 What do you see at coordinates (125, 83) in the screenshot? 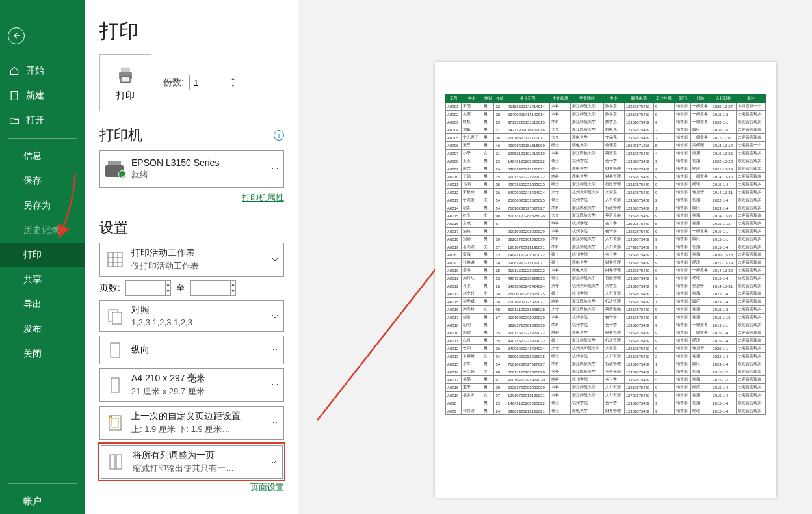
I see `print-button: 打印` at bounding box center [125, 83].